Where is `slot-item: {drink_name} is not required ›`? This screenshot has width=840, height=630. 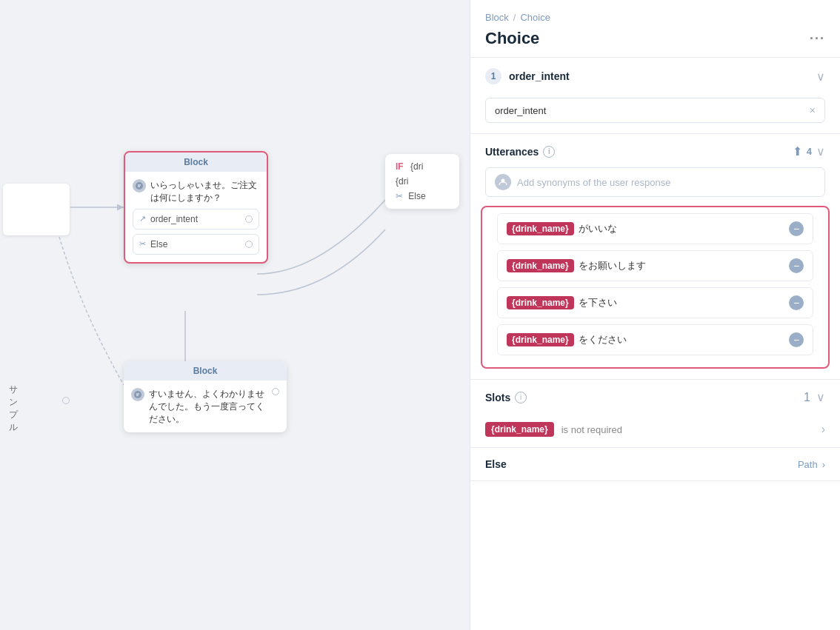 slot-item: {drink_name} is not required › is located at coordinates (655, 431).